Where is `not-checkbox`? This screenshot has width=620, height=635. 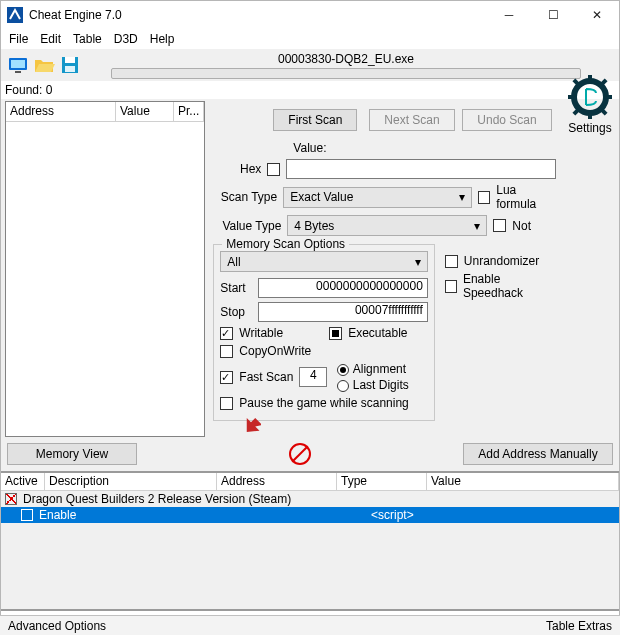
not-checkbox is located at coordinates (500, 226).